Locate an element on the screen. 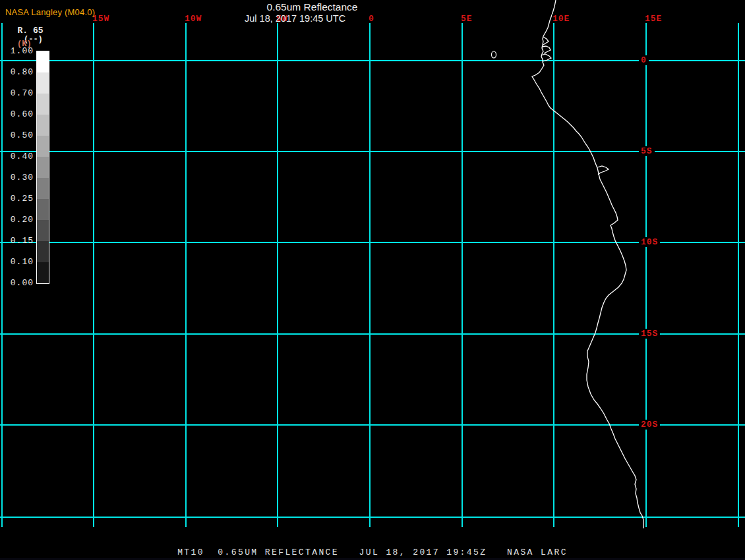 This screenshot has width=745, height=560. lat-label-0: 0 is located at coordinates (643, 61).